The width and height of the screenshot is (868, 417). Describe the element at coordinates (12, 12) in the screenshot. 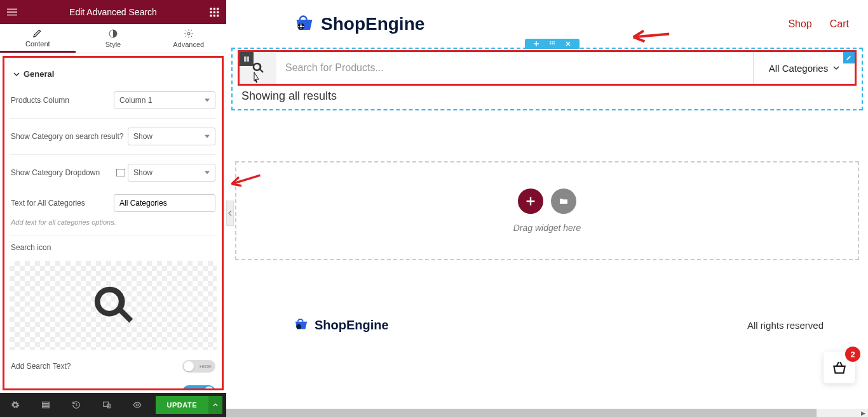

I see `menu-icon` at that location.